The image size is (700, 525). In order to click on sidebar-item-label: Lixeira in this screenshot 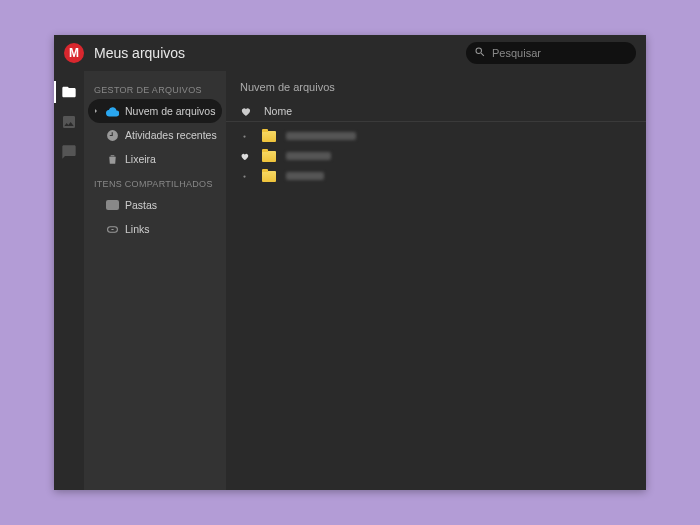, I will do `click(140, 159)`.